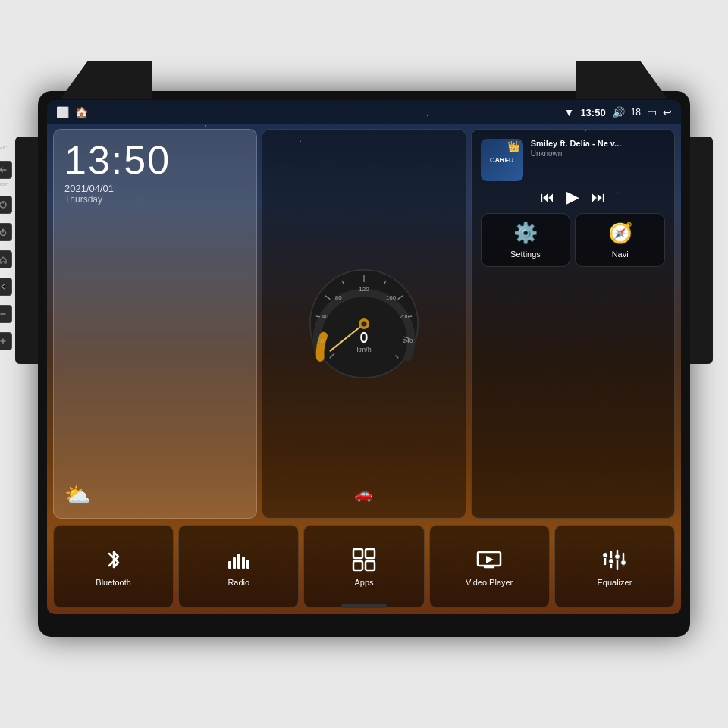 The image size is (728, 728). What do you see at coordinates (489, 560) in the screenshot?
I see `video-player-icon` at bounding box center [489, 560].